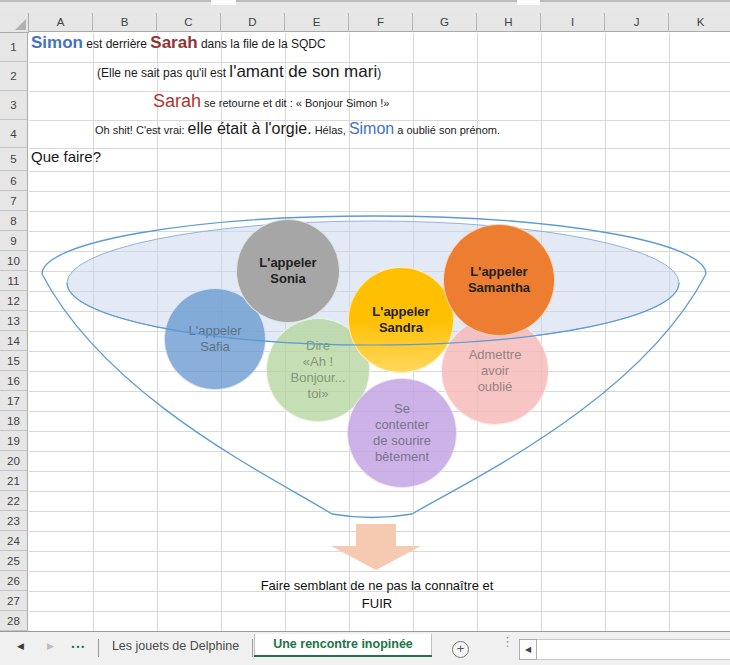 The height and width of the screenshot is (665, 730). What do you see at coordinates (125, 22) in the screenshot?
I see `column-header-B: B` at bounding box center [125, 22].